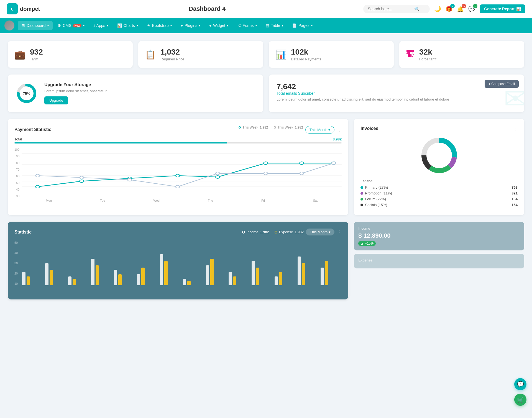 This screenshot has height=418, width=532. What do you see at coordinates (182, 175) in the screenshot?
I see `line-chart-area: Mon Tue Wed Thu Fri Sat` at bounding box center [182, 175].